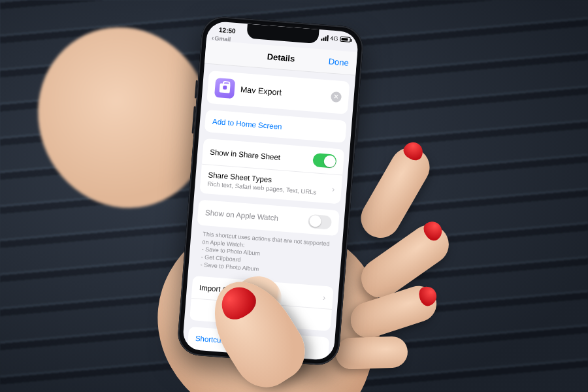 The image size is (588, 392). I want to click on show-in-share-sheet-label: Show in Share Sheet, so click(261, 155).